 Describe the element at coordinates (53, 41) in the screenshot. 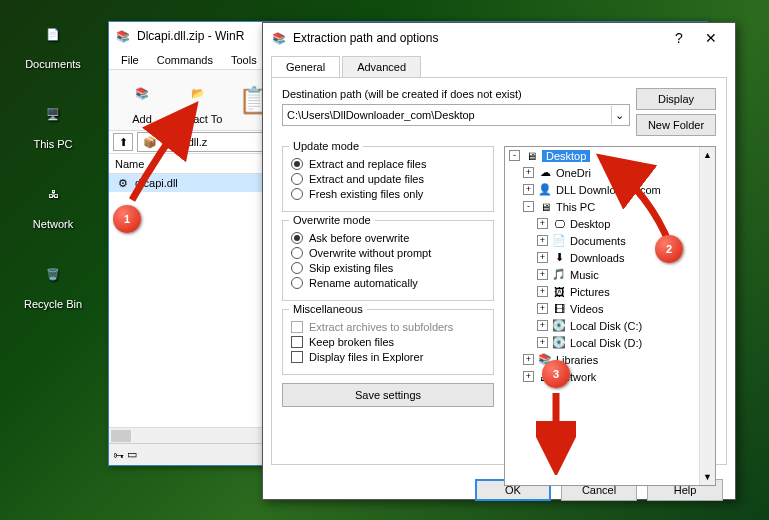

I see `desktop-icon-documents: 📄 Documents` at that location.